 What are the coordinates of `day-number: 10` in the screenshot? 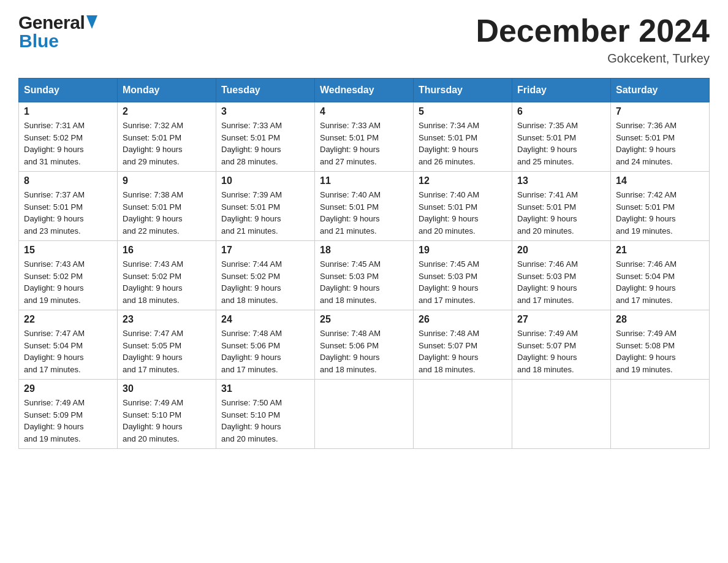 It's located at (265, 181).